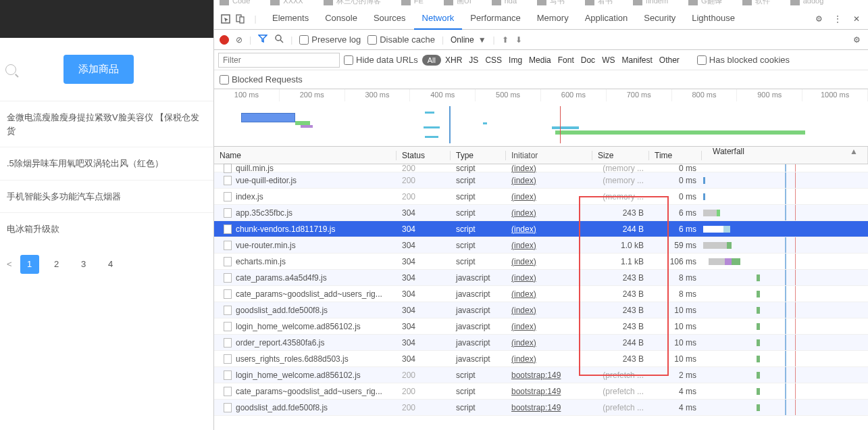 The width and height of the screenshot is (868, 430). Describe the element at coordinates (336, 39) in the screenshot. I see `preserve-log-label: Preserve log` at that location.